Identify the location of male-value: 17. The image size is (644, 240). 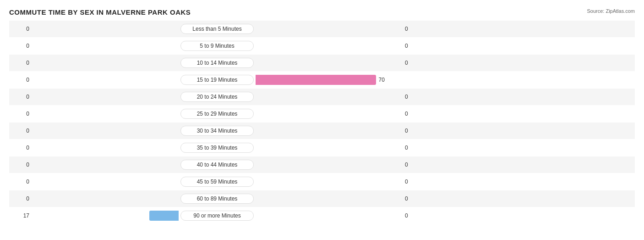
(21, 216).